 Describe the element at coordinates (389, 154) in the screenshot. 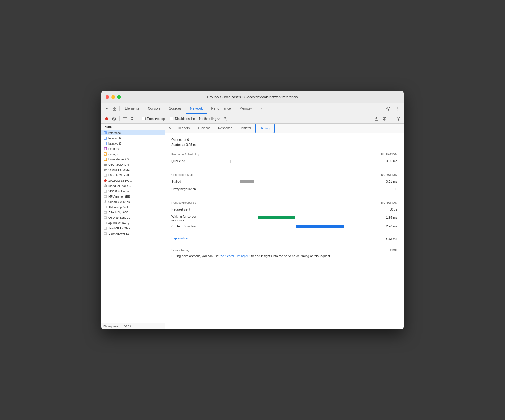

I see `duration-label: DURATION` at that location.